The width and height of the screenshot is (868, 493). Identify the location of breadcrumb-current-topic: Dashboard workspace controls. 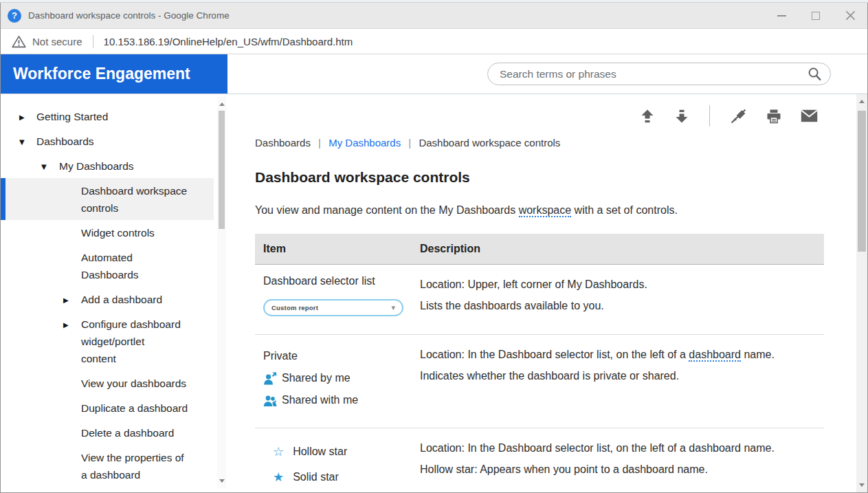
(489, 143).